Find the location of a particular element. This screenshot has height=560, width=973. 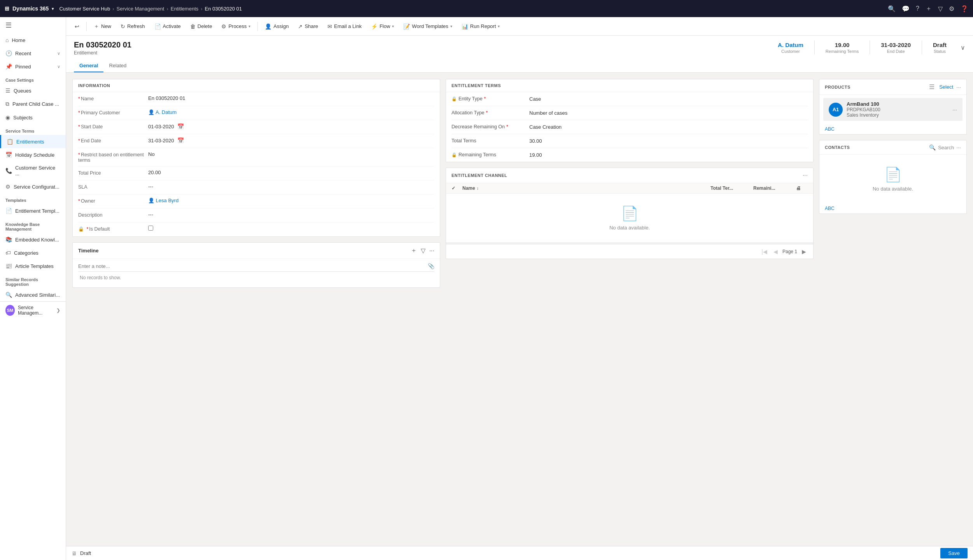

end-date-calendar-icon: 📅 is located at coordinates (180, 140).